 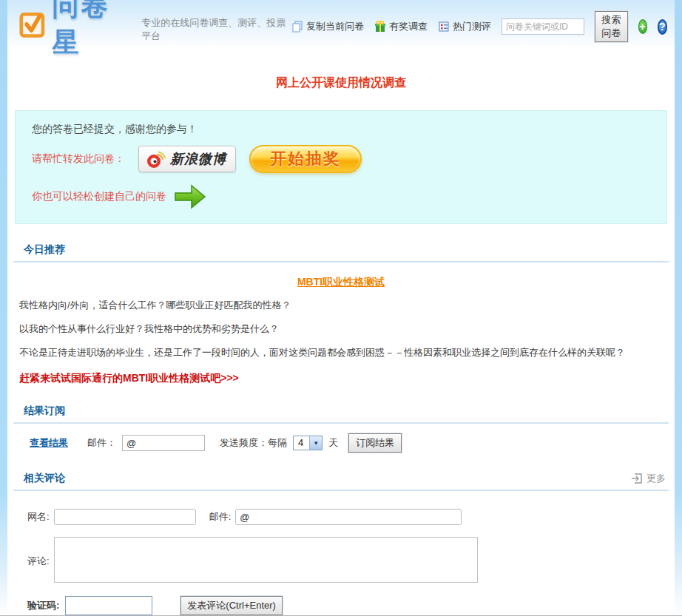 I want to click on header-nav: 复制当前问卷 有奖调查, so click(x=479, y=27).